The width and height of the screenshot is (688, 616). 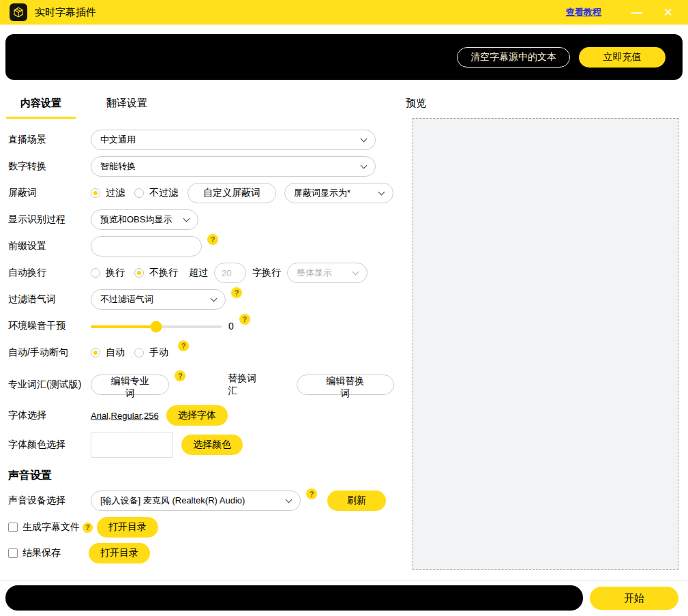 I want to click on row-subtitle-file: 生成字幕文件 ? 打开目录, so click(x=201, y=527).